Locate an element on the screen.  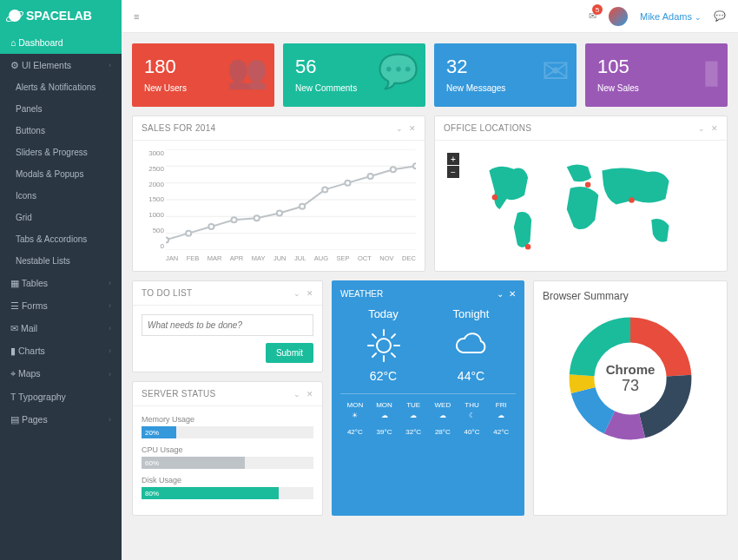
weather-title: WEATHER is located at coordinates (361, 293).